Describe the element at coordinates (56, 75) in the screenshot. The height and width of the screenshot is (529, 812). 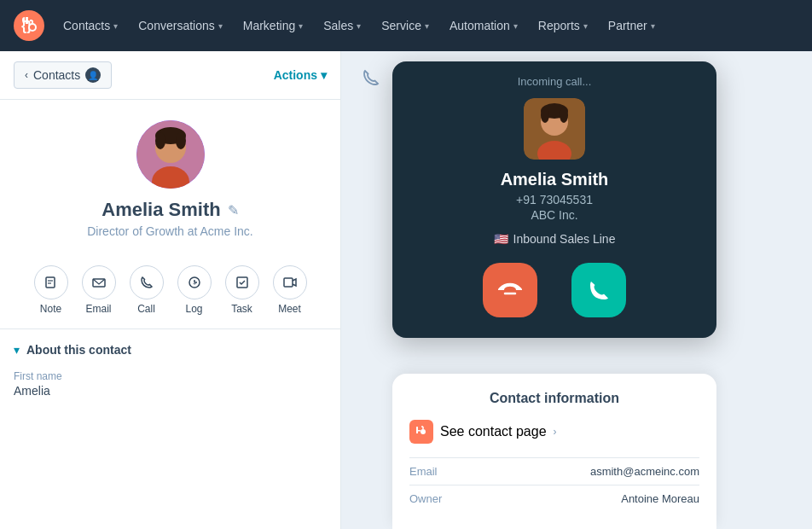
I see `back-label: Contacts` at that location.